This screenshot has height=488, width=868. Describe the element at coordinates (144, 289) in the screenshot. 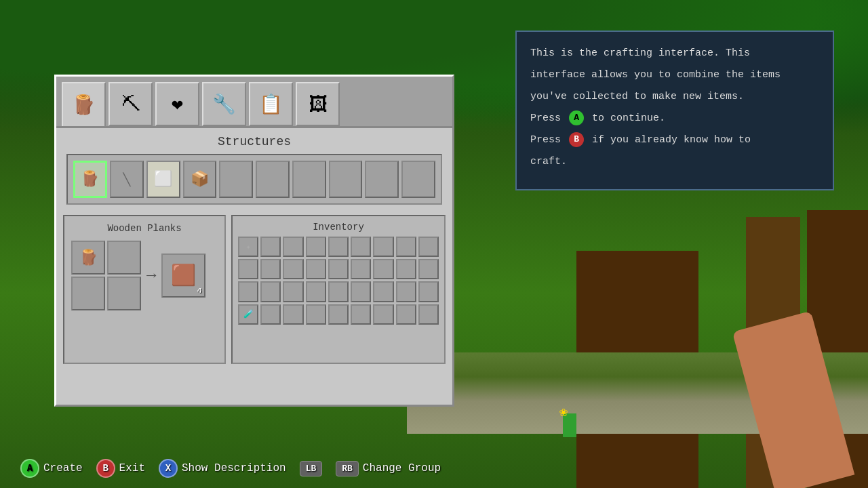

I see `recipe-panel: Wooden Planks 🪵 → 🟫 4` at that location.